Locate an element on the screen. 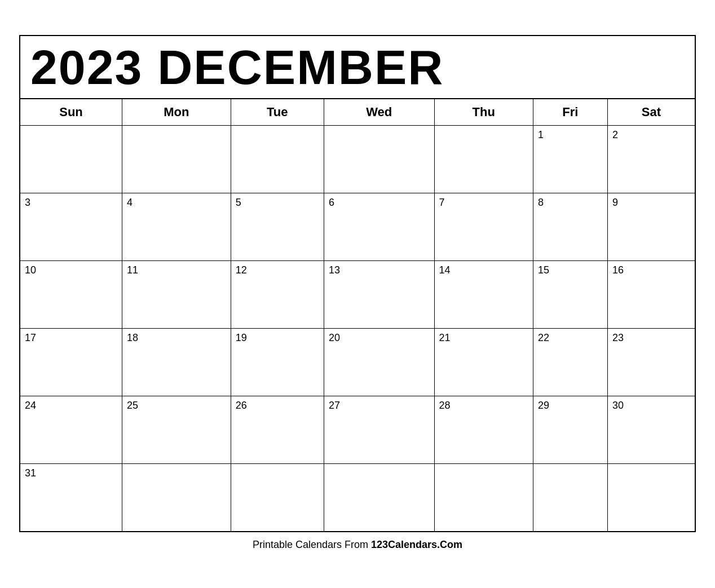  calendar-day-cell: 9 is located at coordinates (651, 227).